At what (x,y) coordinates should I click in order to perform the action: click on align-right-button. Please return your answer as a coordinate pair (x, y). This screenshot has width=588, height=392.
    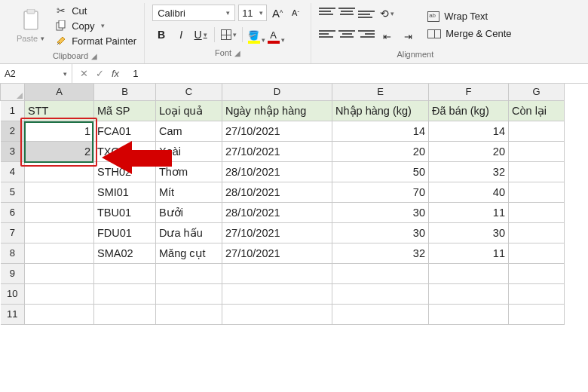
    Looking at the image, I should click on (366, 34).